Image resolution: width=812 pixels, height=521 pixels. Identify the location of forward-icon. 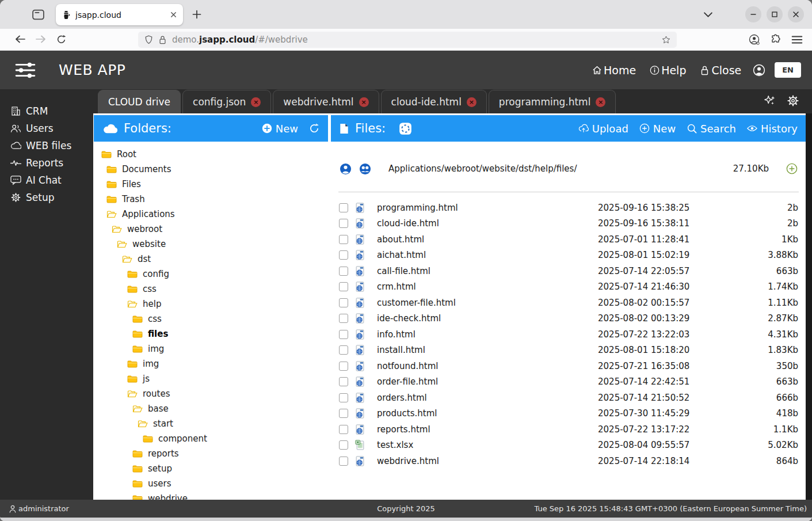
(41, 39).